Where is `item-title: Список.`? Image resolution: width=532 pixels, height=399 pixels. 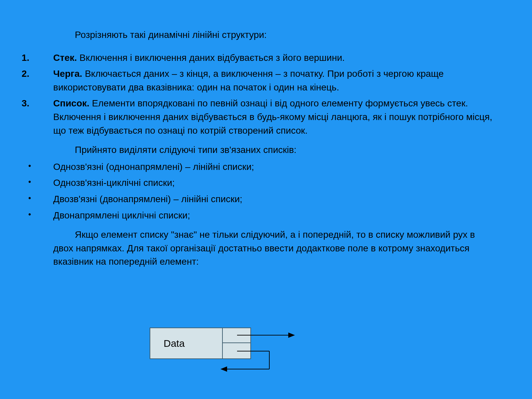 item-title: Список. is located at coordinates (71, 103).